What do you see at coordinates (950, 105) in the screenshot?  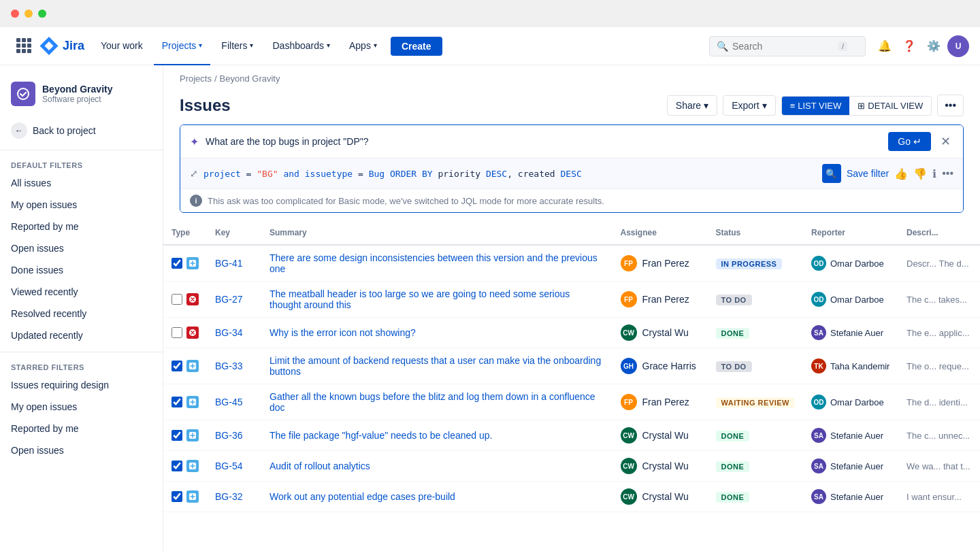 I see `more-options-button: •••` at bounding box center [950, 105].